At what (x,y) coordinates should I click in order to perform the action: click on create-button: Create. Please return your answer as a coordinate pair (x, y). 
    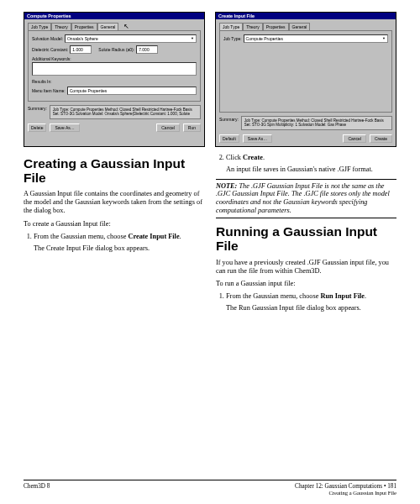
    Looking at the image, I should click on (381, 139).